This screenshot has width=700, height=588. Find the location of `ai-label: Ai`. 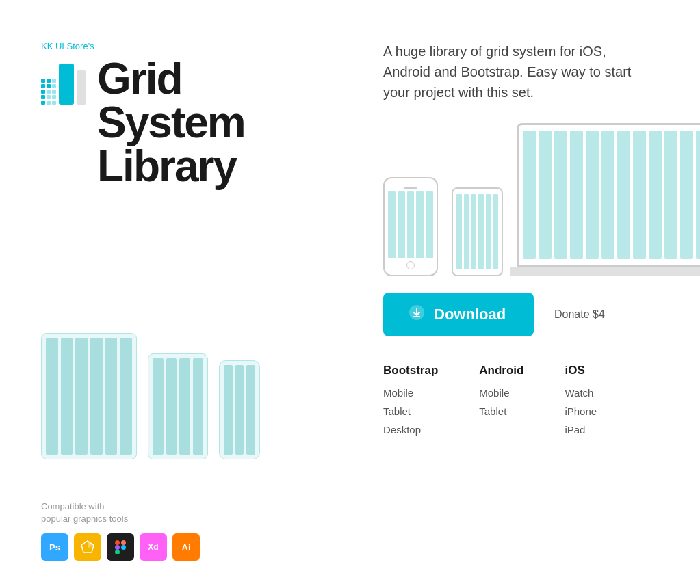

ai-label: Ai is located at coordinates (186, 547).